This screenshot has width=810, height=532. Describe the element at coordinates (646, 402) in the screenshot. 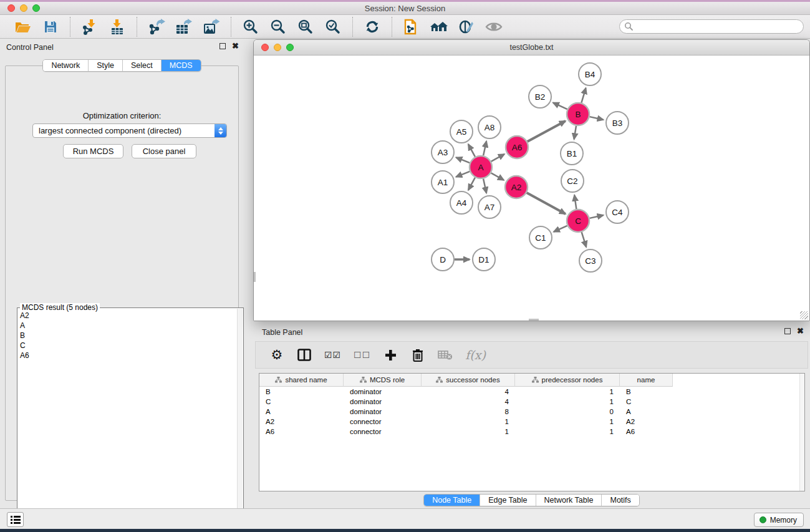

I see `table-cell: C` at that location.